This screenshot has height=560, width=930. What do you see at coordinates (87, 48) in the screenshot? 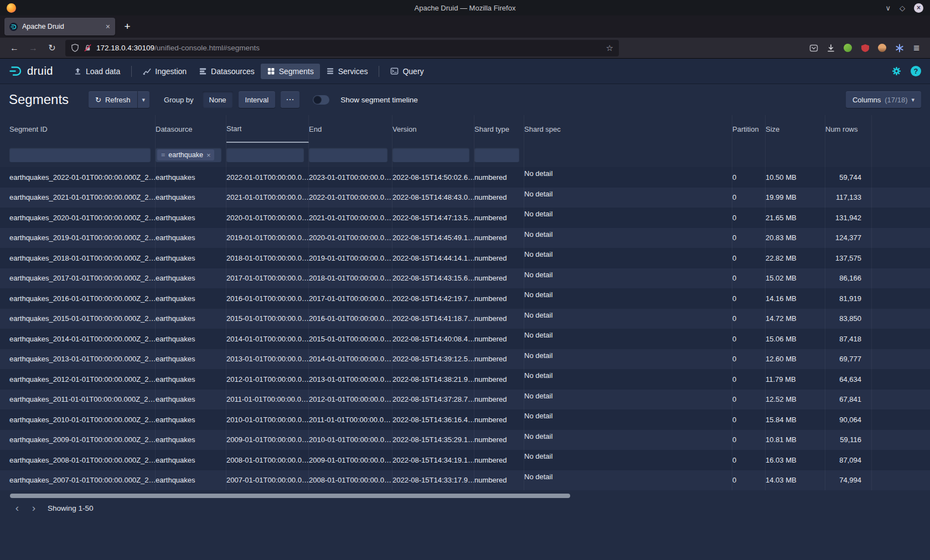
I see `connection-not-secure-lock-icon` at bounding box center [87, 48].